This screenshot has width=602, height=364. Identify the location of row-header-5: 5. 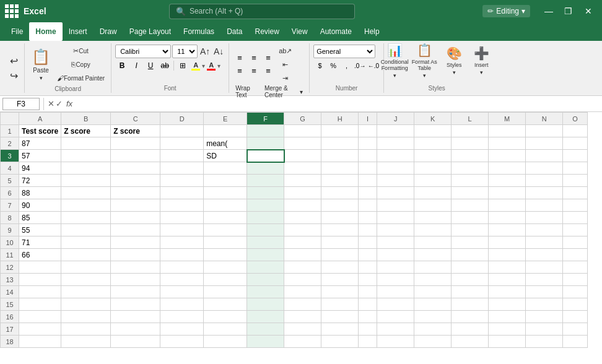
(10, 181).